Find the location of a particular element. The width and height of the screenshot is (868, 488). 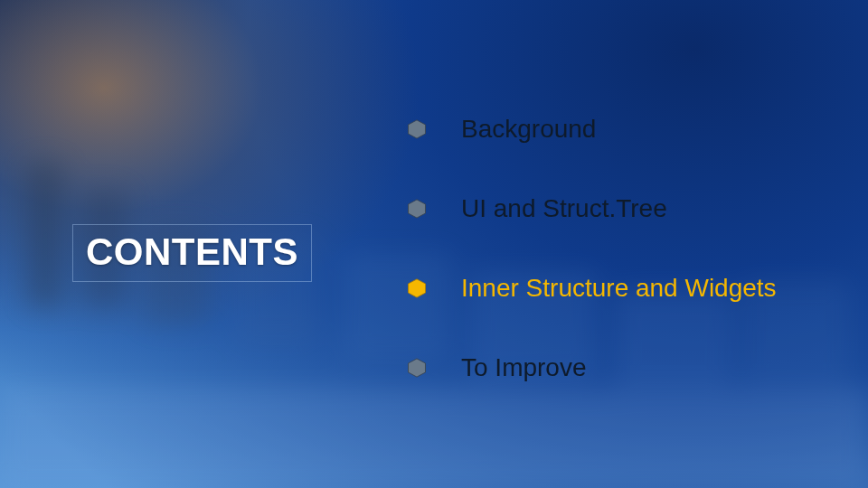

list-item-label: Inner Structure and Widgets is located at coordinates (618, 288).